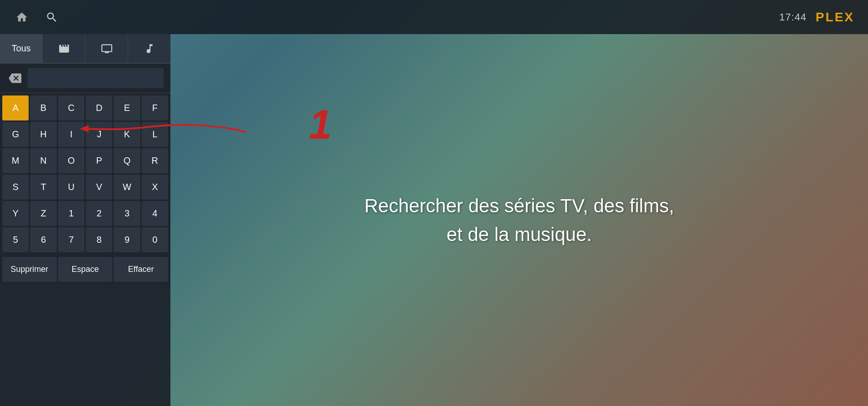  Describe the element at coordinates (99, 135) in the screenshot. I see `key-J: J` at that location.